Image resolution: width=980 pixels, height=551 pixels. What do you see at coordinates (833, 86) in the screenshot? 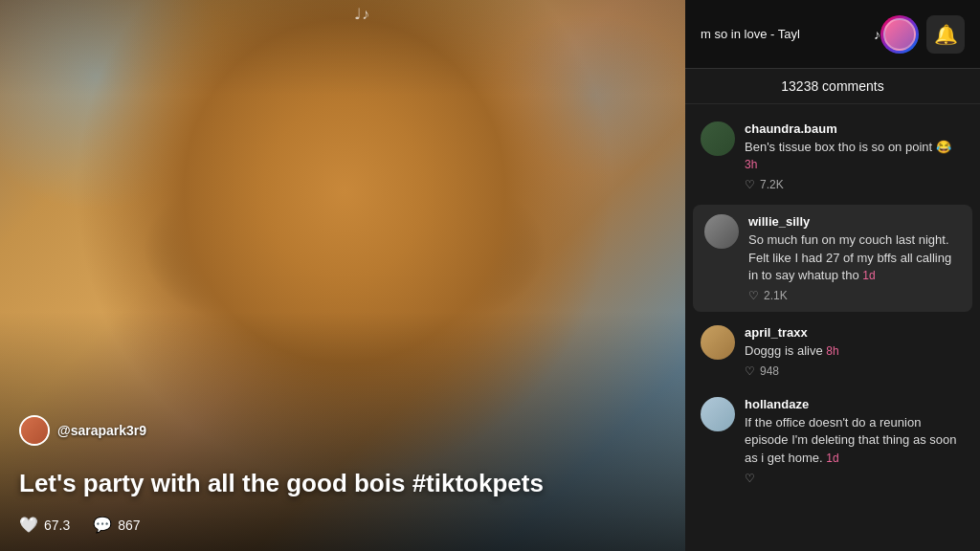
I see `comments-total: 13238 comments` at bounding box center [833, 86].